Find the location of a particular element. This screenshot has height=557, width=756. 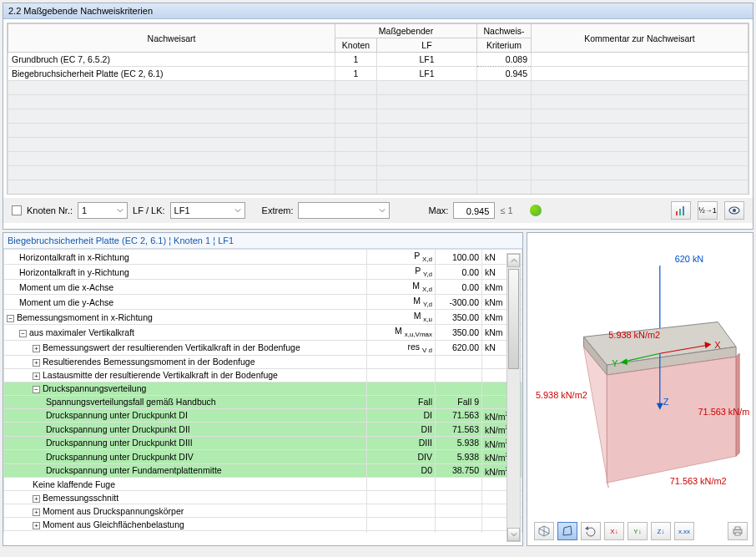

scrollbar is located at coordinates (514, 397).